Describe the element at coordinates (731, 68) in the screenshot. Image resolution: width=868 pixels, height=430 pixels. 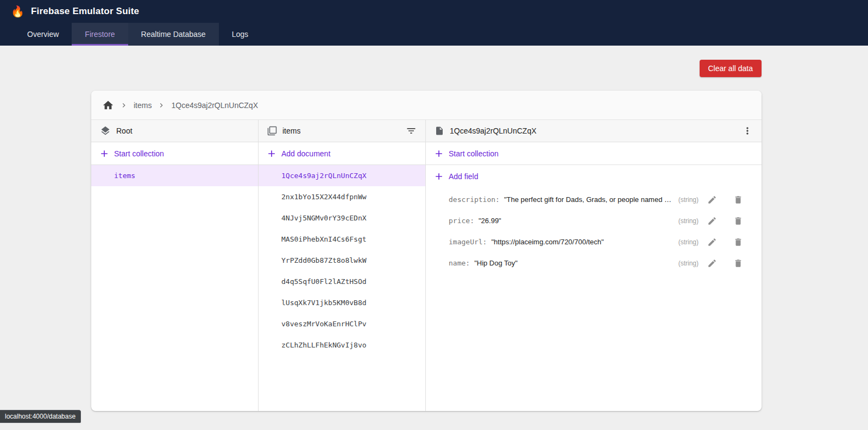
I see `clear-all-data-button: Clear all data` at that location.